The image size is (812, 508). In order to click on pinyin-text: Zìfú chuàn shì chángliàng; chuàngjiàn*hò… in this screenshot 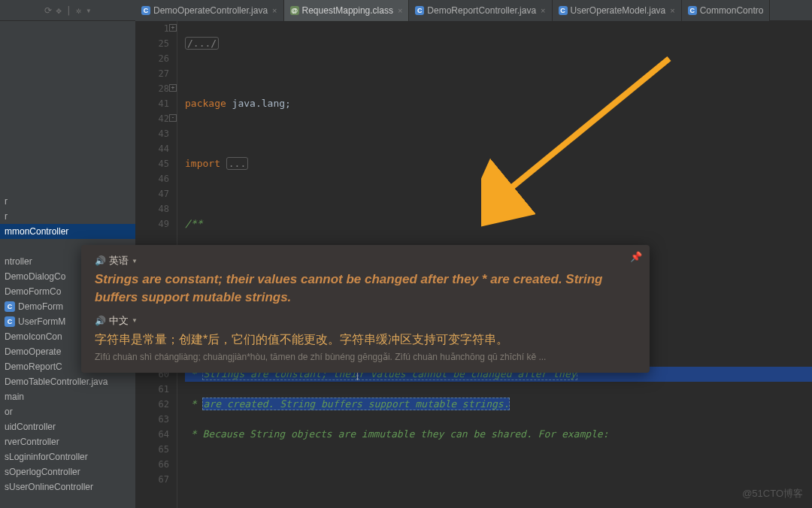, I will do `click(365, 357)`.